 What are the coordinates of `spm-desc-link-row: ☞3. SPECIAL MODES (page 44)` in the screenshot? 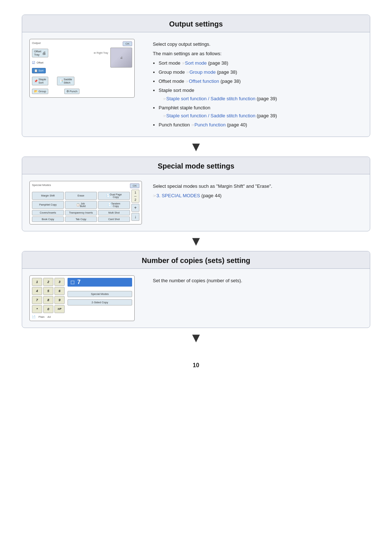 It's located at (258, 196).